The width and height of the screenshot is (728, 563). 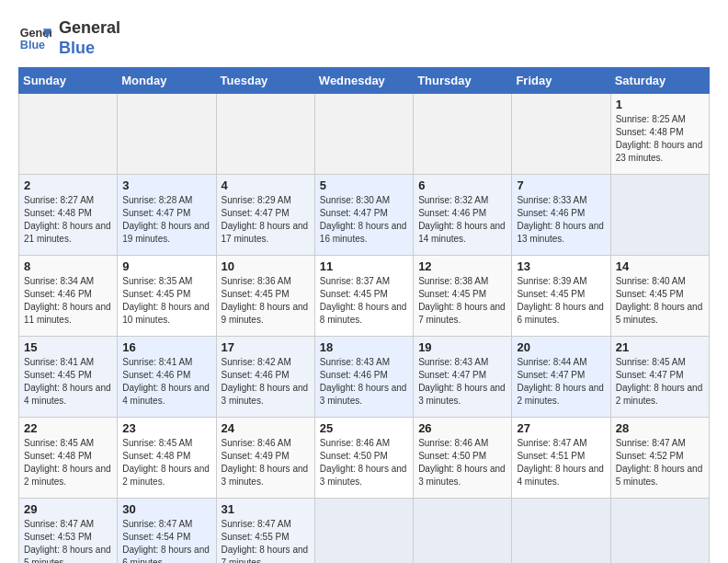 I want to click on day-number: 6, so click(x=462, y=186).